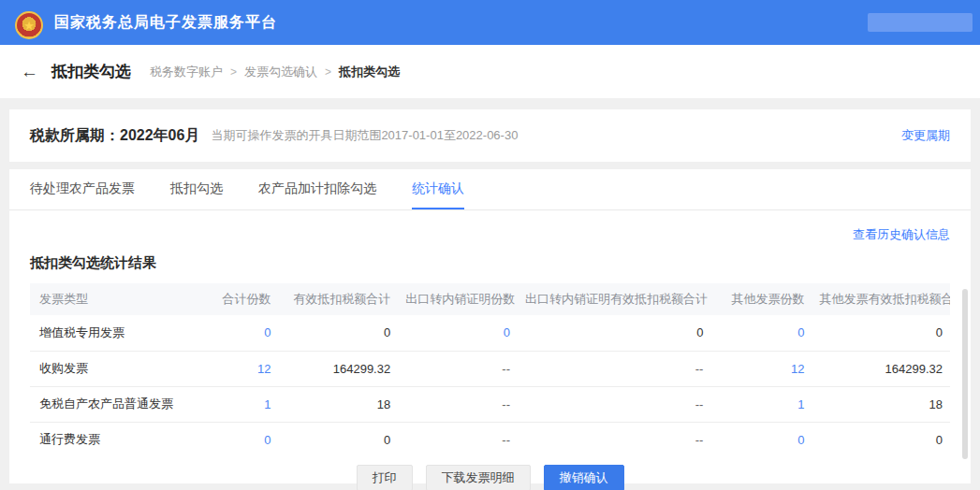 The width and height of the screenshot is (980, 490). I want to click on table-row: 通行费发票00----00, so click(490, 440).